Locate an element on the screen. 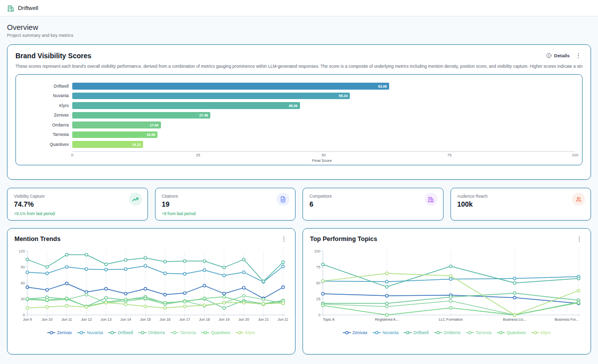  top-topics-chart: 0255075100Topic ARegistered A...LLC Form… is located at coordinates (447, 287).